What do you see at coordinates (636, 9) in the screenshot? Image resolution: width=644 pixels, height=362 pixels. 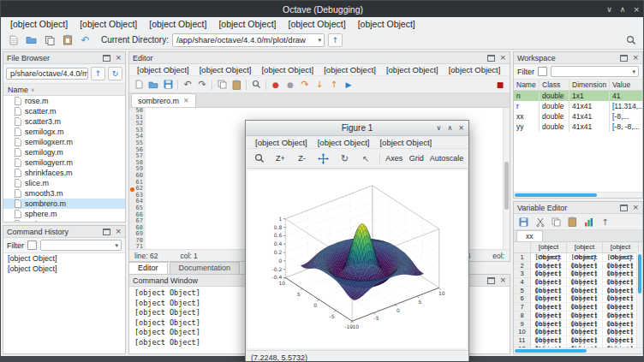 I see `close-icon: ×` at bounding box center [636, 9].